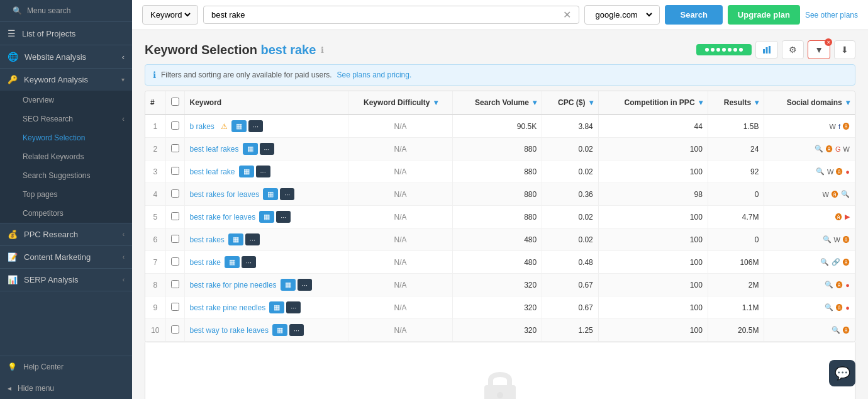 This screenshot has width=868, height=399. What do you see at coordinates (767, 50) in the screenshot?
I see `chart-button` at bounding box center [767, 50].